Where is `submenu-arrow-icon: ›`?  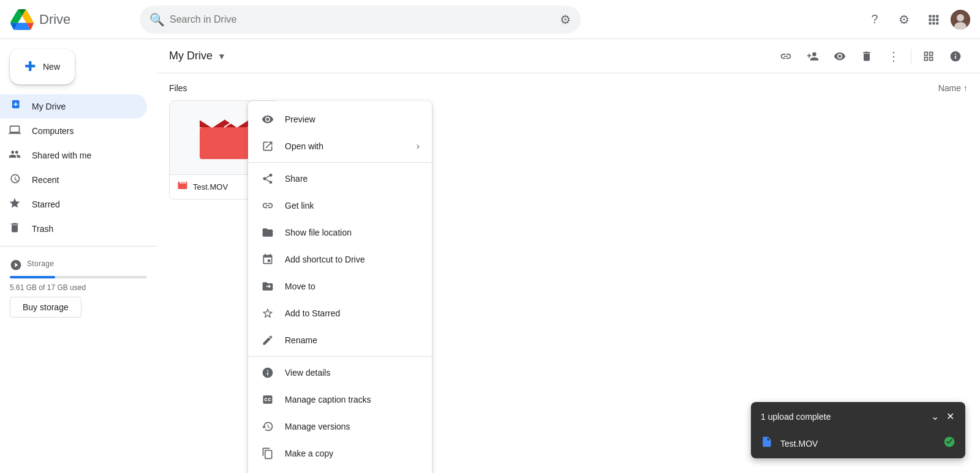 submenu-arrow-icon: › is located at coordinates (418, 146).